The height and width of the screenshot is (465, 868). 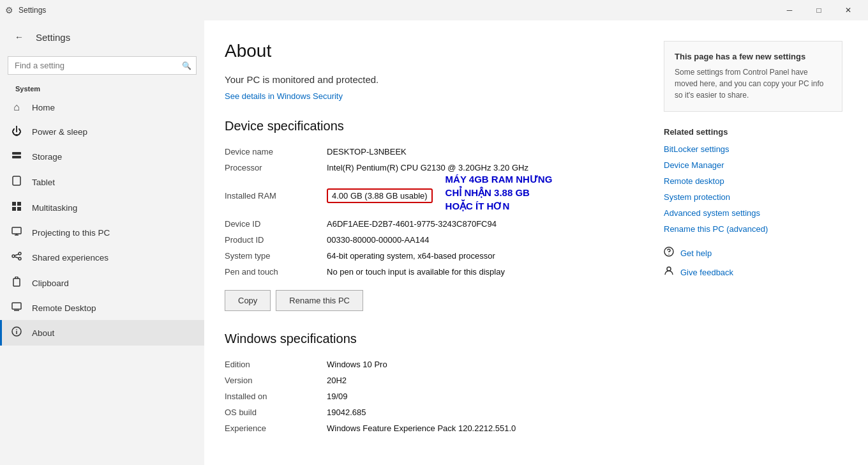 I want to click on search-box: 🔍, so click(x=102, y=65).